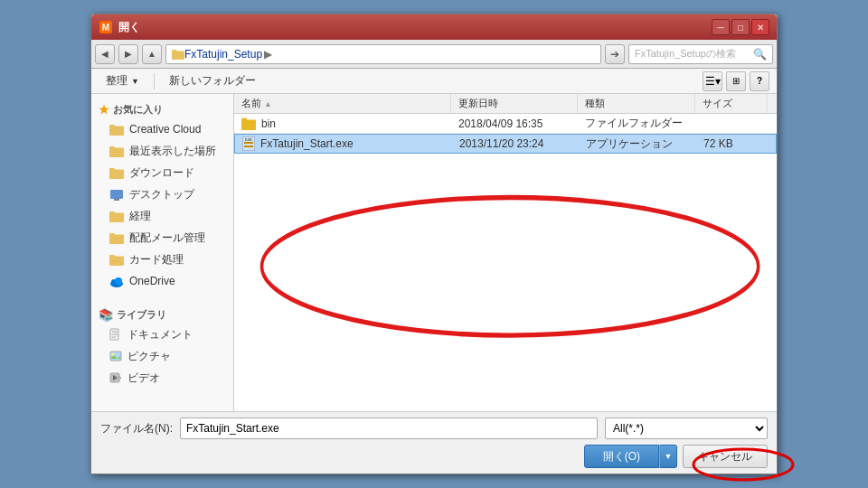 The image size is (868, 488). Describe the element at coordinates (741, 27) in the screenshot. I see `maximize-button: □` at that location.